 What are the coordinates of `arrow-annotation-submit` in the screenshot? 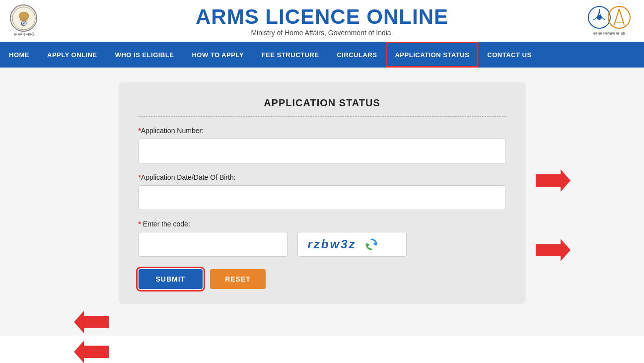 It's located at (91, 352).